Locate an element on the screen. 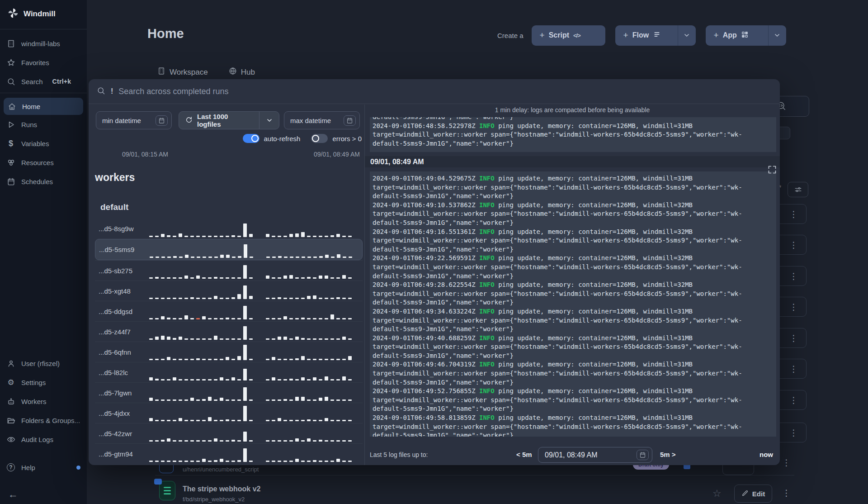 The height and width of the screenshot is (504, 868). worker-row: ...d5-sb275 is located at coordinates (229, 271).